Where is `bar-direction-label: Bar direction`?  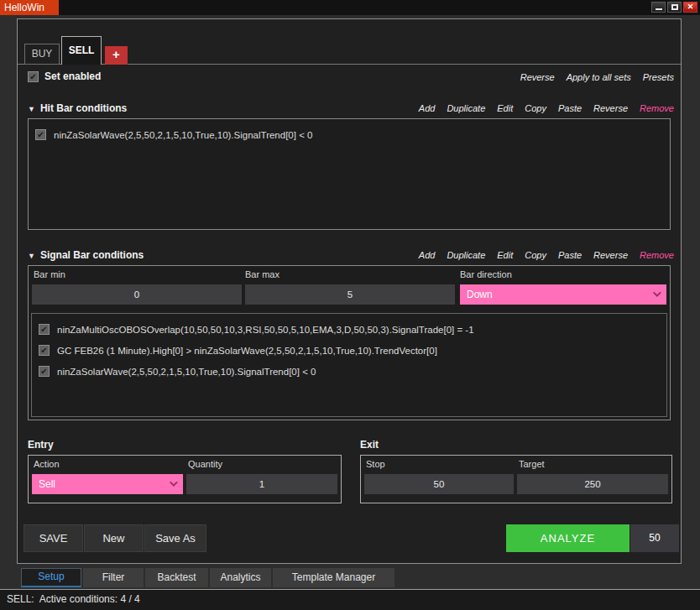 bar-direction-label: Bar direction is located at coordinates (486, 274).